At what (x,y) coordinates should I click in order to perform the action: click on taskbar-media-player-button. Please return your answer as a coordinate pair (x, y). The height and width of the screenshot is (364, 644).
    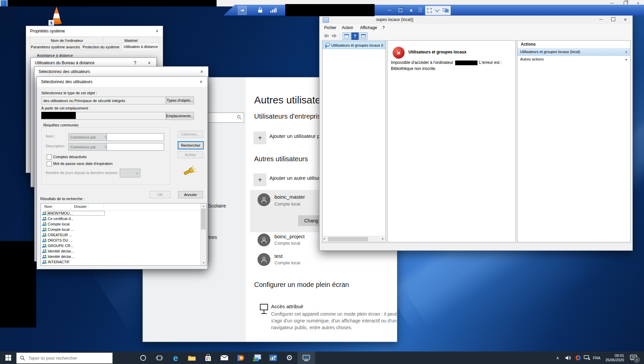
    Looking at the image, I should click on (241, 358).